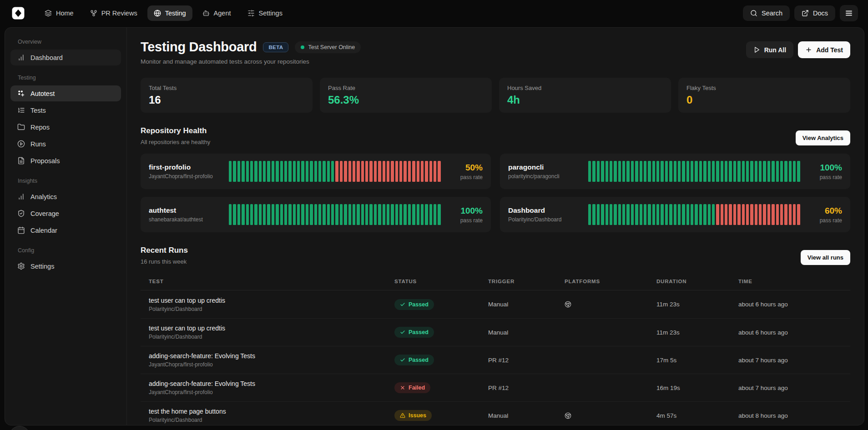 This screenshot has height=430, width=868. What do you see at coordinates (495, 413) in the screenshot?
I see `run-row: test the home page buttonsPolarityinc/Da…` at bounding box center [495, 413].